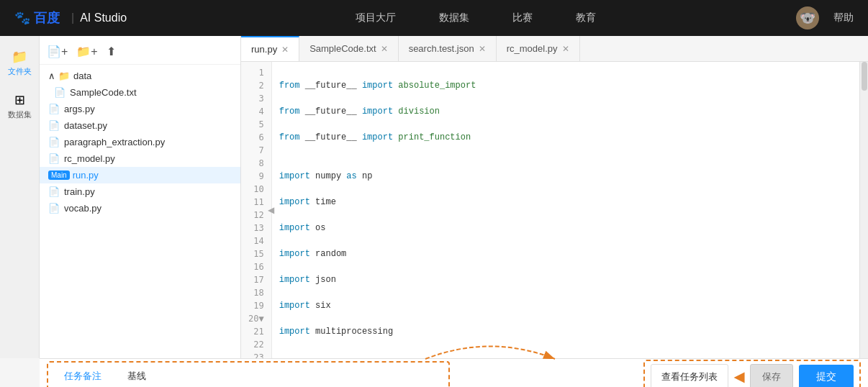  I want to click on editor-tabs: run.py ✕ SampleCode.txt ✕ search.test.js…, so click(554, 49).